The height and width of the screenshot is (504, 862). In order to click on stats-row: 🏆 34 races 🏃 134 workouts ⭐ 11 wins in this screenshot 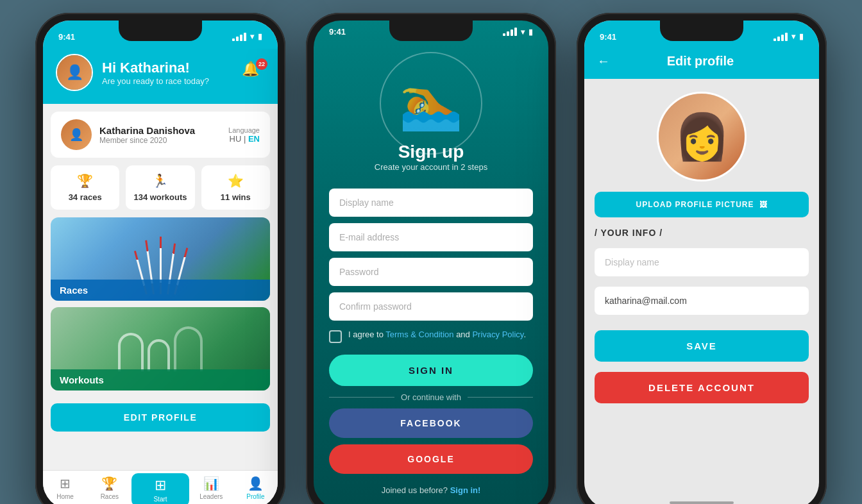, I will do `click(160, 187)`.